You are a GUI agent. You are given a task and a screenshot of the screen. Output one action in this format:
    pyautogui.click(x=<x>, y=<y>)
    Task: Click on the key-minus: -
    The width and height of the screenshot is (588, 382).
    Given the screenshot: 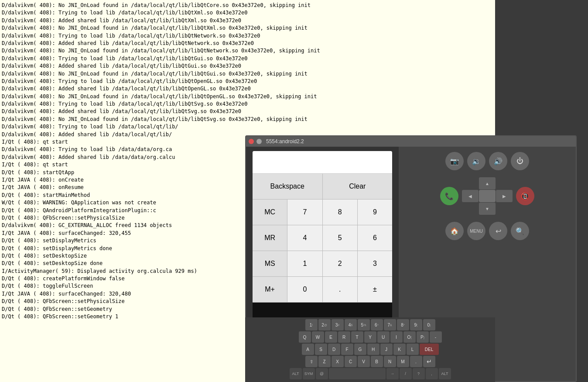 What is the action you would take?
    pyautogui.click(x=436, y=337)
    